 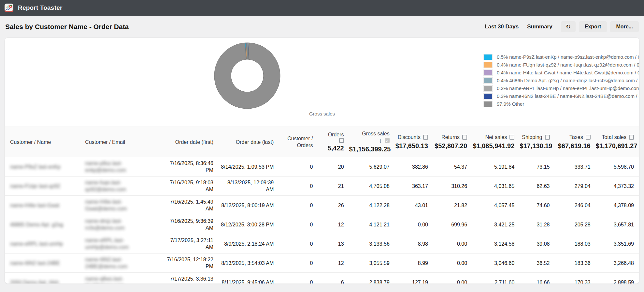 What do you see at coordinates (453, 167) in the screenshot?
I see `table-cell: 54.37` at bounding box center [453, 167].